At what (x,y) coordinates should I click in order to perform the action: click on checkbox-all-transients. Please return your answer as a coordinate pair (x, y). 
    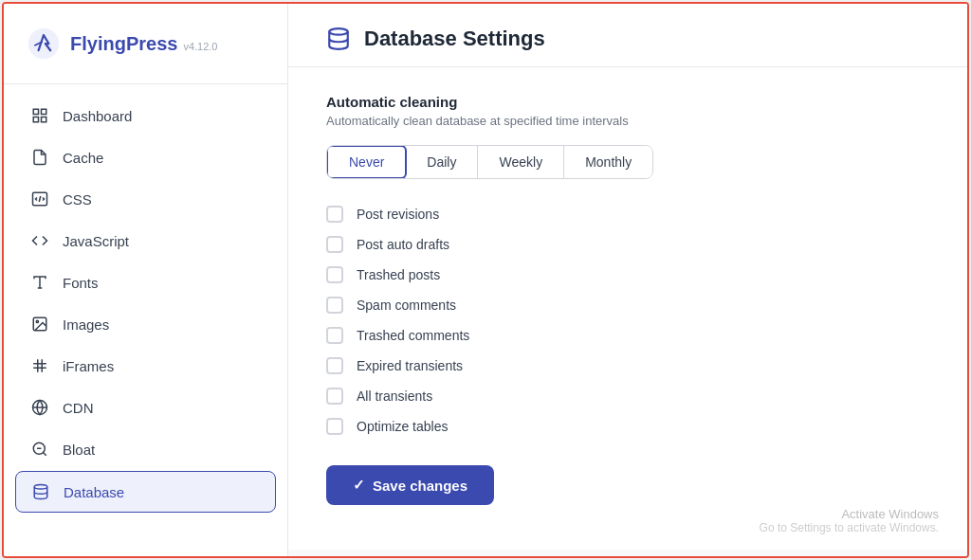
    Looking at the image, I should click on (335, 396).